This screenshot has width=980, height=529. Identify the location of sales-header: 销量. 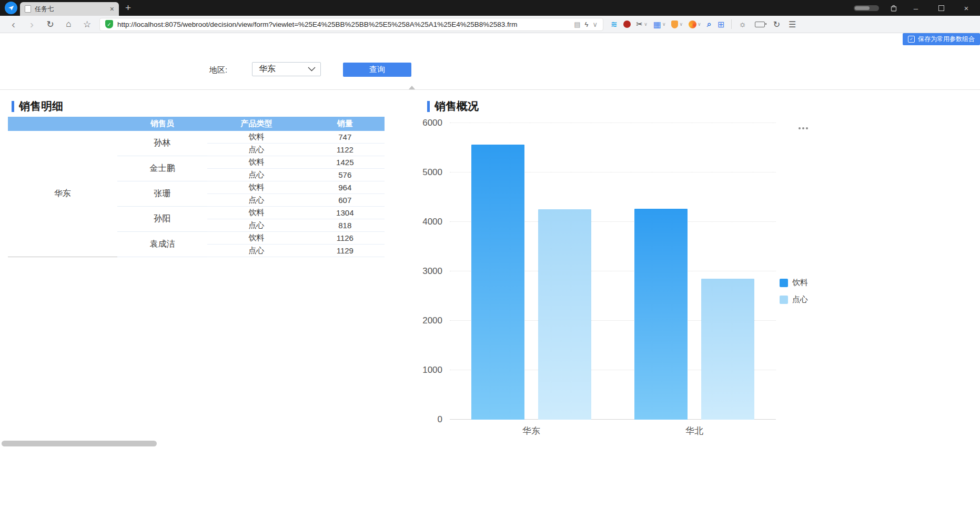
(345, 124).